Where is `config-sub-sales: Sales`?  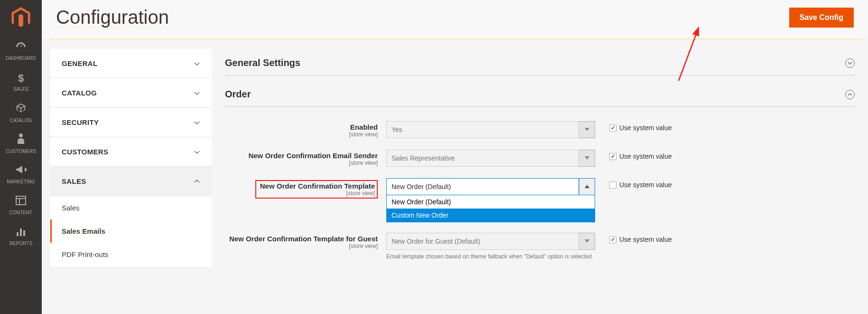
config-sub-sales: Sales is located at coordinates (131, 208).